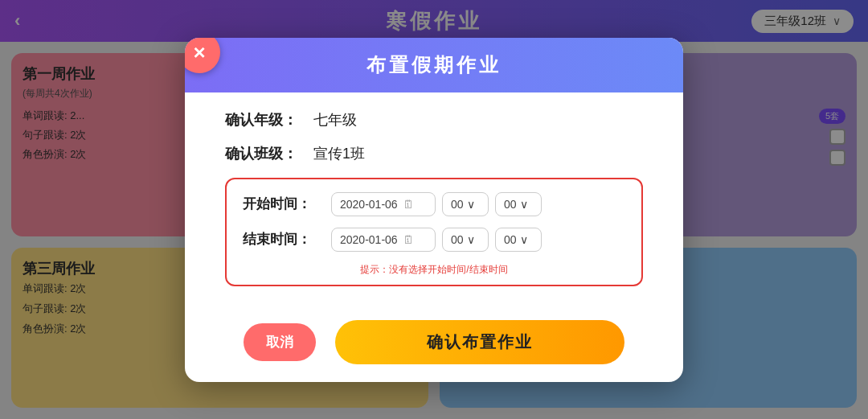 This screenshot has height=419, width=868. Describe the element at coordinates (369, 204) in the screenshot. I see `start-date-value: 2020-01-06` at that location.